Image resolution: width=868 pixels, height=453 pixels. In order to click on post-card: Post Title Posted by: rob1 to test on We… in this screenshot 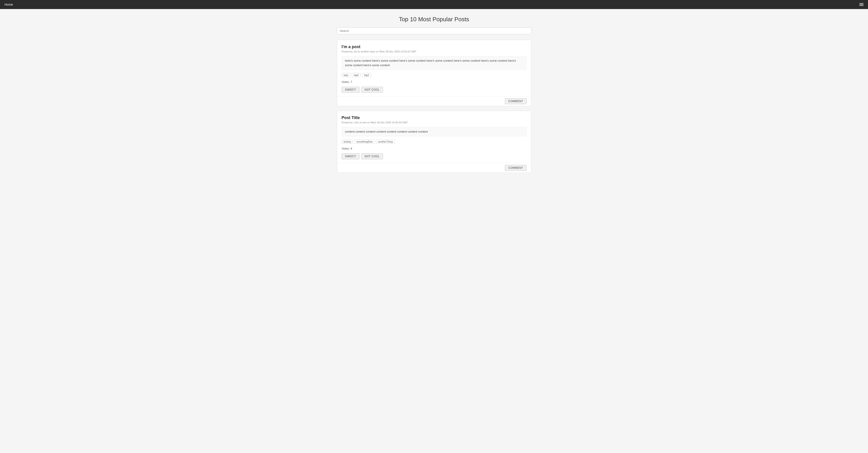, I will do `click(434, 142)`.